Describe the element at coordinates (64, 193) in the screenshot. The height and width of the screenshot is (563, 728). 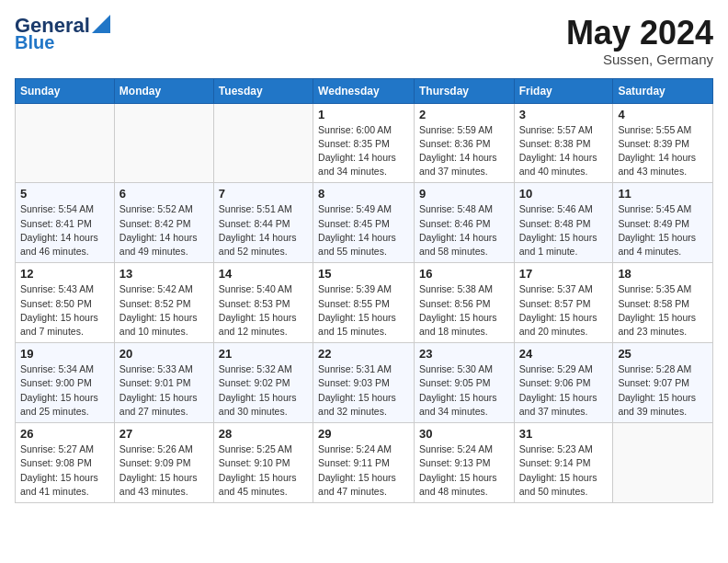
I see `day-number: 5` at that location.